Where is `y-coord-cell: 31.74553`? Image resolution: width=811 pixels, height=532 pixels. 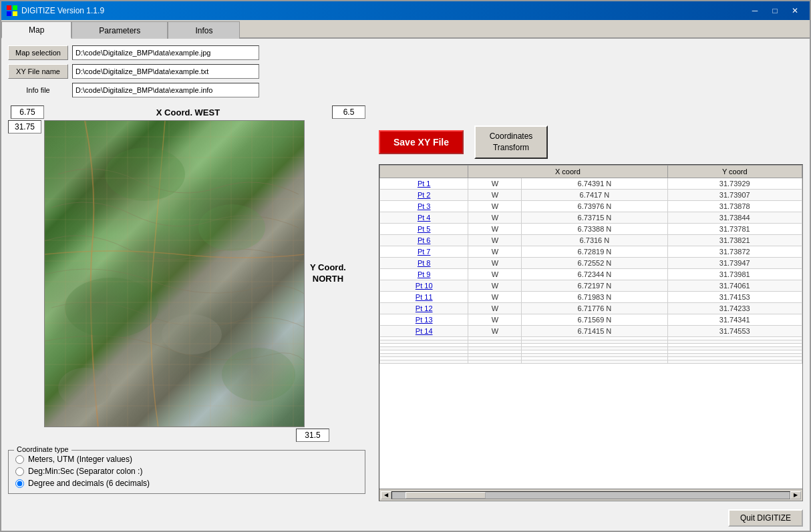
y-coord-cell: 31.74553 is located at coordinates (735, 331).